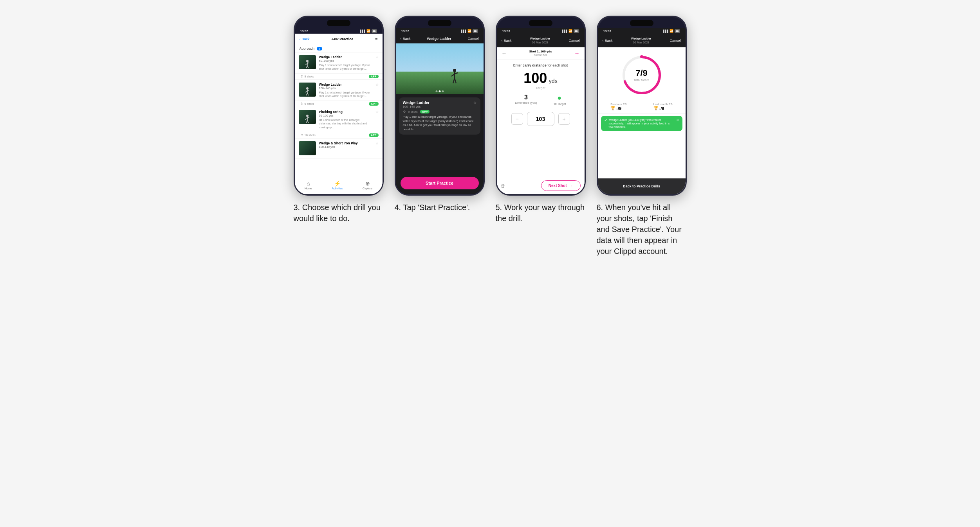  I want to click on carry-input: 103, so click(541, 119).